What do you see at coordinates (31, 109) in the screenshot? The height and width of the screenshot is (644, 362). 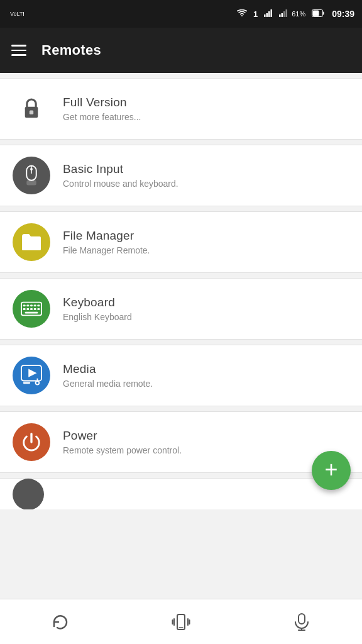 I see `full-version-icon-wrap` at bounding box center [31, 109].